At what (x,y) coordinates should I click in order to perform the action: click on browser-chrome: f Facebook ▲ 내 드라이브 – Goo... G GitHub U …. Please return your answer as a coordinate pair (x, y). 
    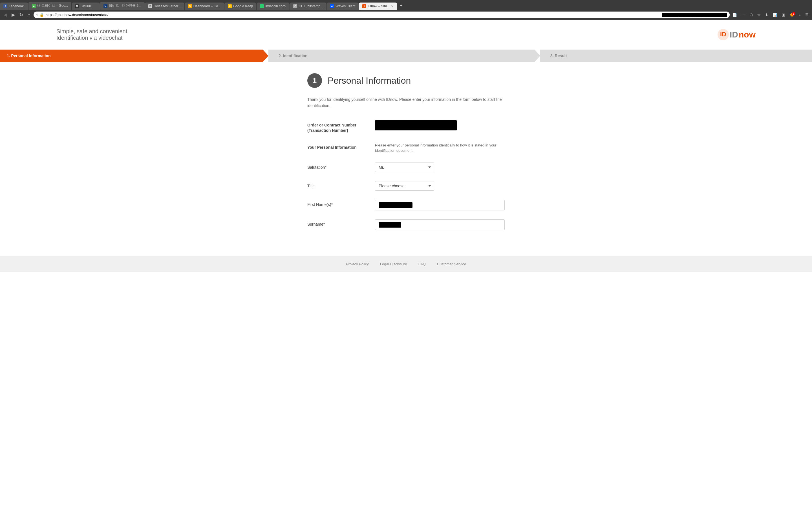
    Looking at the image, I should click on (406, 10).